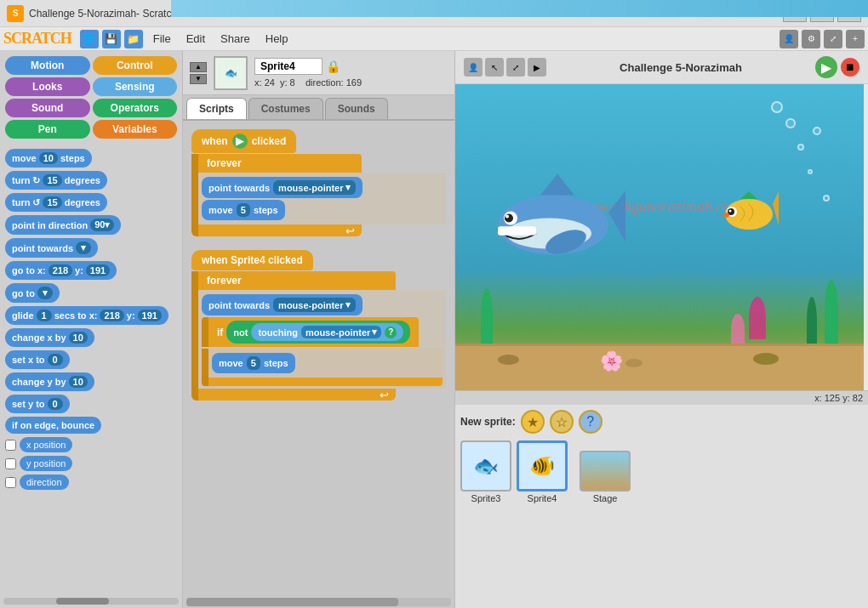 Image resolution: width=868 pixels, height=608 pixels. What do you see at coordinates (314, 304) in the screenshot?
I see `point-towards-dropdown-2: mouse-pointer ▾` at bounding box center [314, 304].